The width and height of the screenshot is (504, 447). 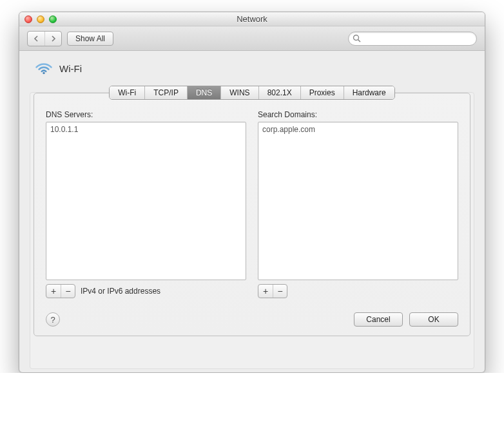 What do you see at coordinates (252, 93) in the screenshot?
I see `tab-row: Wi-Fi TCP/IP DNS WINS 802.1X Proxies Har…` at bounding box center [252, 93].